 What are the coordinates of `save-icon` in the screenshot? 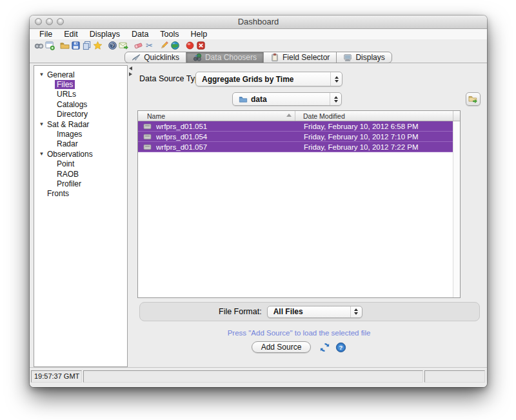 It's located at (76, 45).